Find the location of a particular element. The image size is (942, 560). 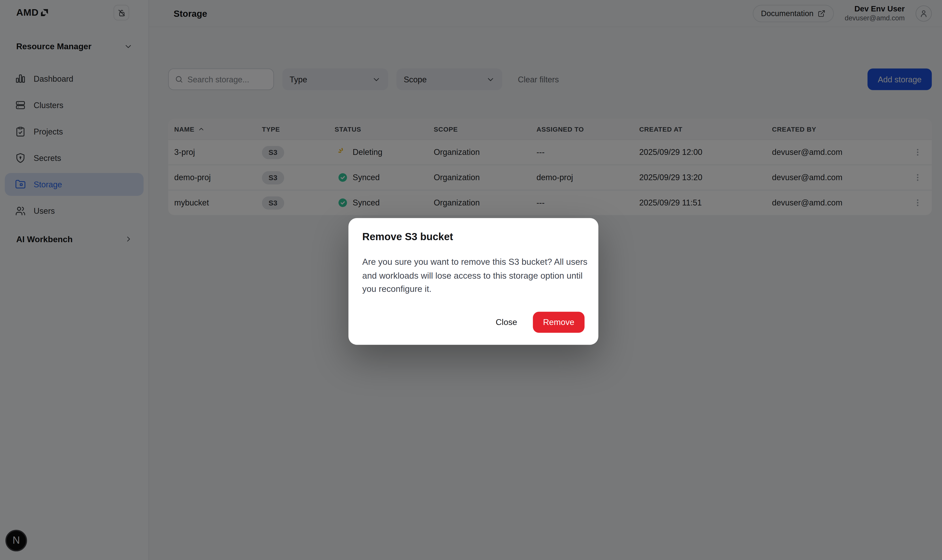

close-button: Close is located at coordinates (506, 322).